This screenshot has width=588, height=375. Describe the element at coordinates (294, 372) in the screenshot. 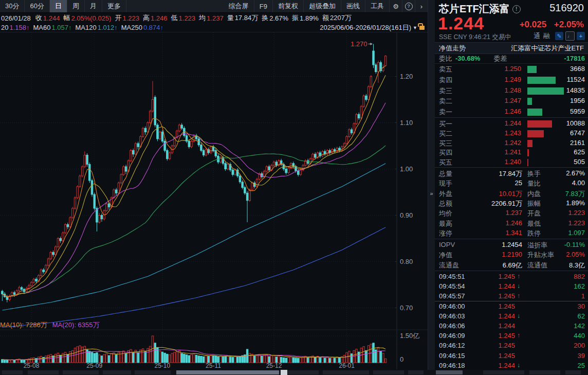

I see `horizontal-scrollbar` at that location.